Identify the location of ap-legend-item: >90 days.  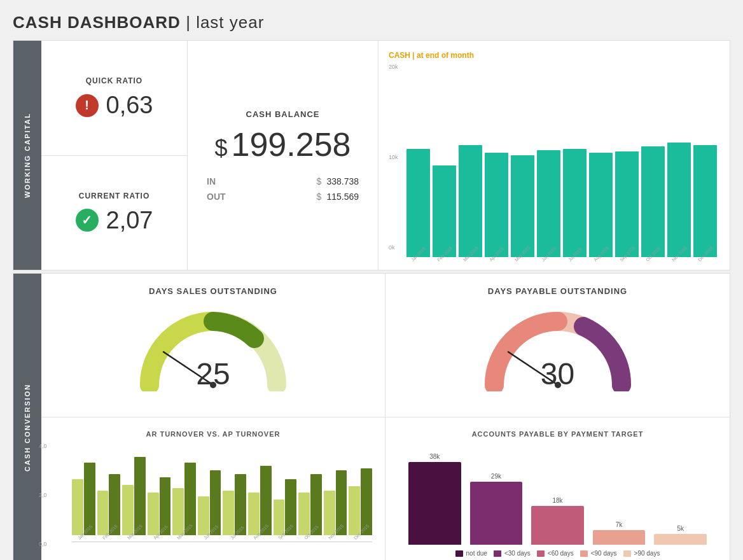
(642, 554).